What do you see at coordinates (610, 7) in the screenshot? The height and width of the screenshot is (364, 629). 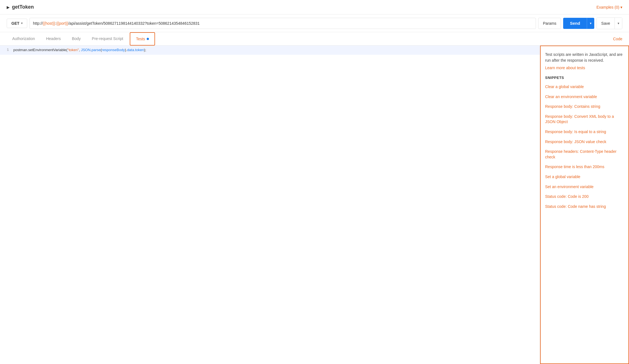 I see `examples-button: Examples (0) ▾` at bounding box center [610, 7].